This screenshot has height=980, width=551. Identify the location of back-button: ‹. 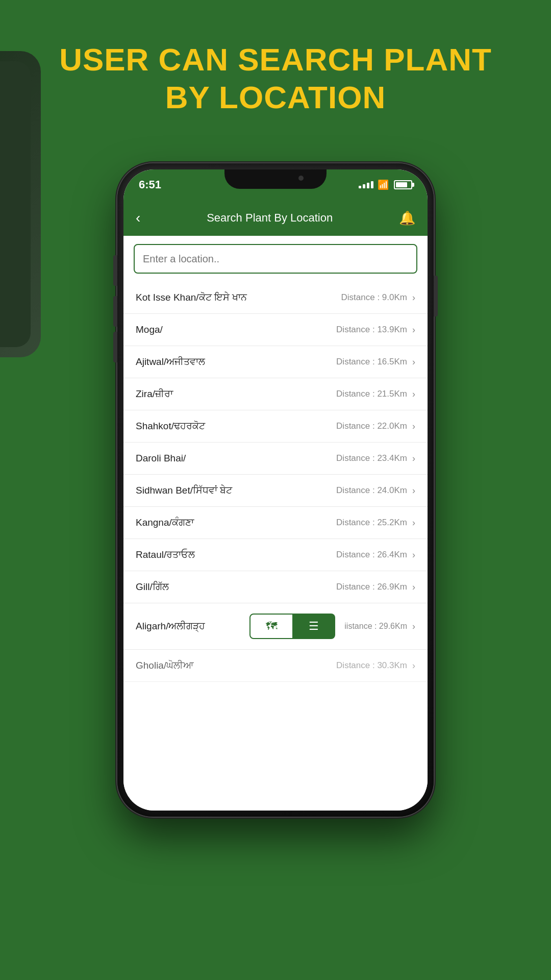
(138, 218).